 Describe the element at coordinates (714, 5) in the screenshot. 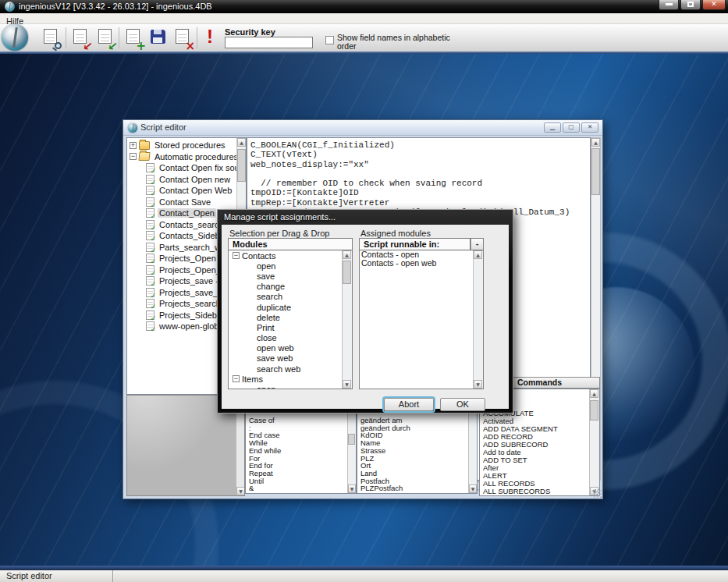

I see `close-button: ✕` at that location.